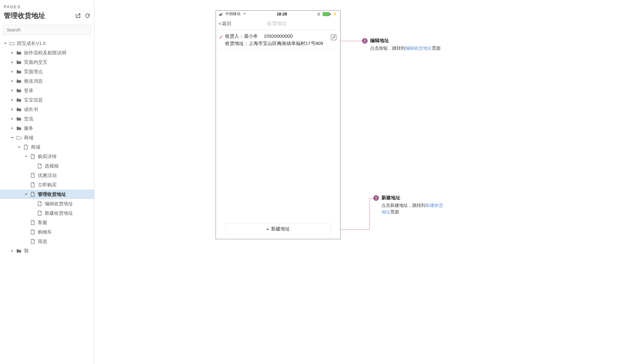 The image size is (632, 364). I want to click on recipient-name: 裴小冬, so click(251, 36).